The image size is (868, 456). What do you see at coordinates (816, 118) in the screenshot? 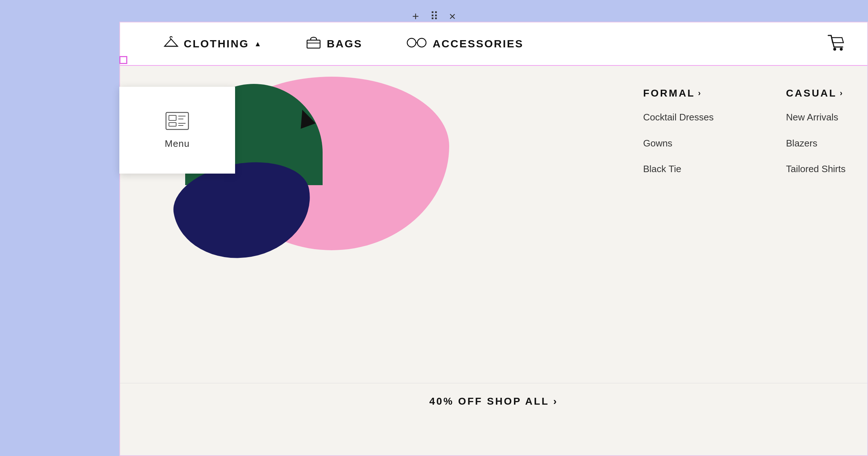
I see `casual-item-new-arrivals: New Arrivals` at bounding box center [816, 118].